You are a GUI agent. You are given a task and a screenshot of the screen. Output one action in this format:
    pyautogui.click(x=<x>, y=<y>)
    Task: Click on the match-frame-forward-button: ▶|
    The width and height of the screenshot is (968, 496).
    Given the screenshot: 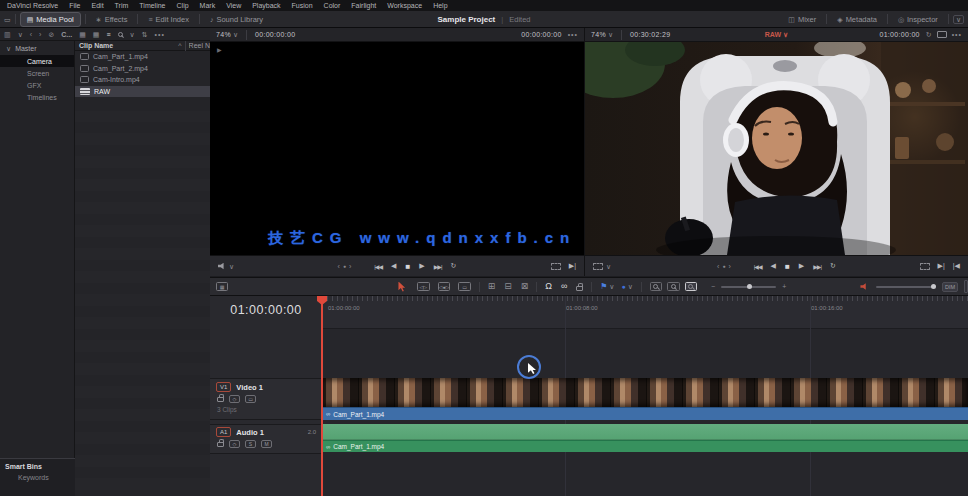 What is the action you would take?
    pyautogui.click(x=942, y=266)
    